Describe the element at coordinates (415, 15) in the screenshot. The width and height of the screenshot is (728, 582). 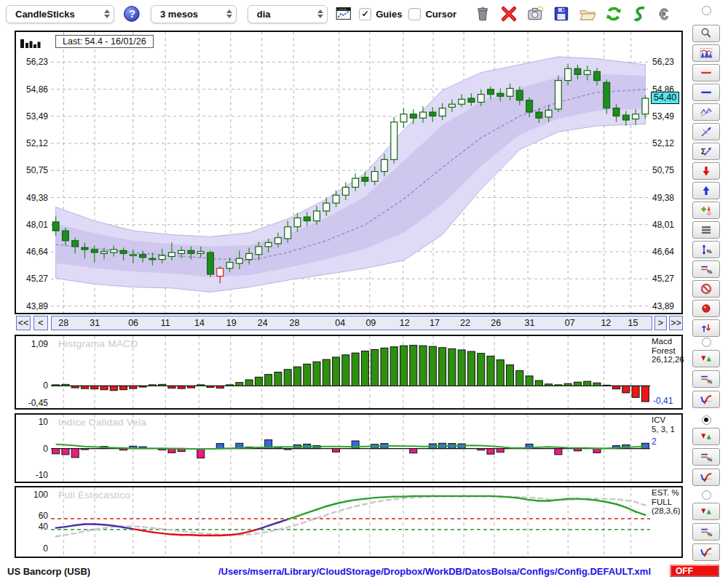
I see `checkbox-unchecked-icon` at that location.